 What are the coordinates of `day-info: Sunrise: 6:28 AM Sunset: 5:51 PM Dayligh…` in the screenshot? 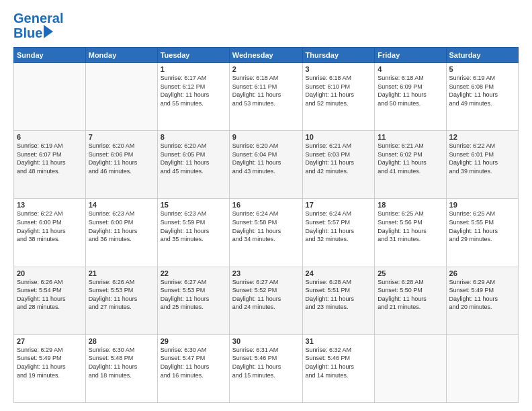 It's located at (339, 295).